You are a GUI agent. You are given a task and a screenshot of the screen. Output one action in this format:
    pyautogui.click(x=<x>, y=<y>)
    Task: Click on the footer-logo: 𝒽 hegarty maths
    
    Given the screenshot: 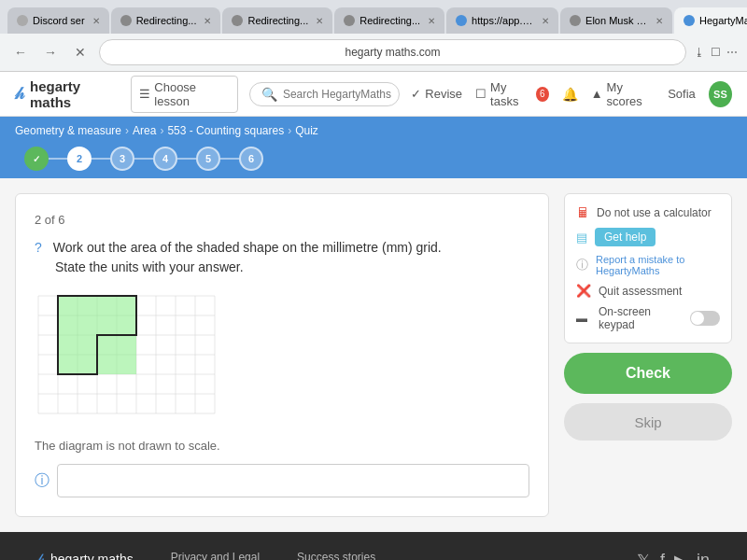 What is the action you would take?
    pyautogui.click(x=86, y=555)
    